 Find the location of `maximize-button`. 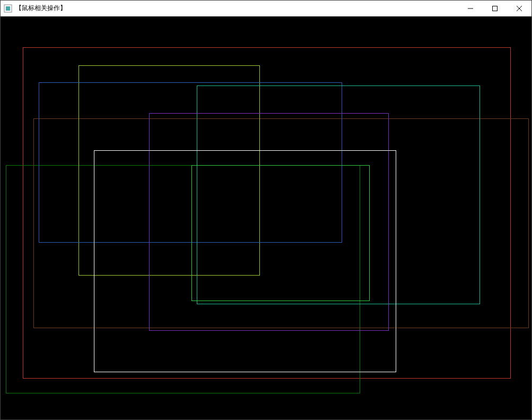

maximize-button is located at coordinates (495, 8).